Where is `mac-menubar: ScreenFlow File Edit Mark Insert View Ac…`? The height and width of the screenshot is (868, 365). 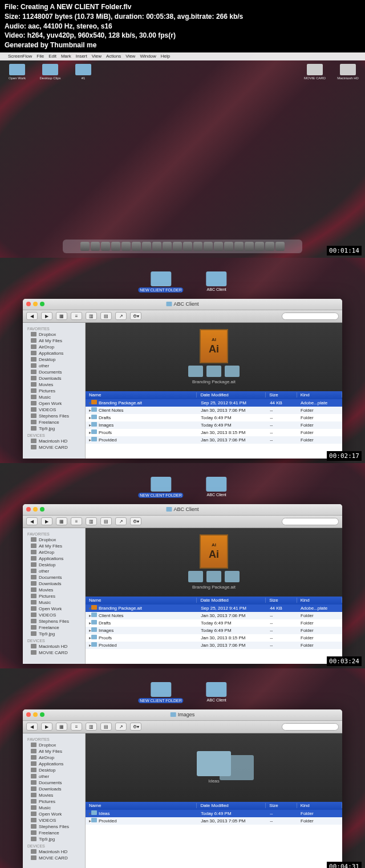
mac-menubar: ScreenFlow File Edit Mark Insert View Ac… is located at coordinates (182, 56).